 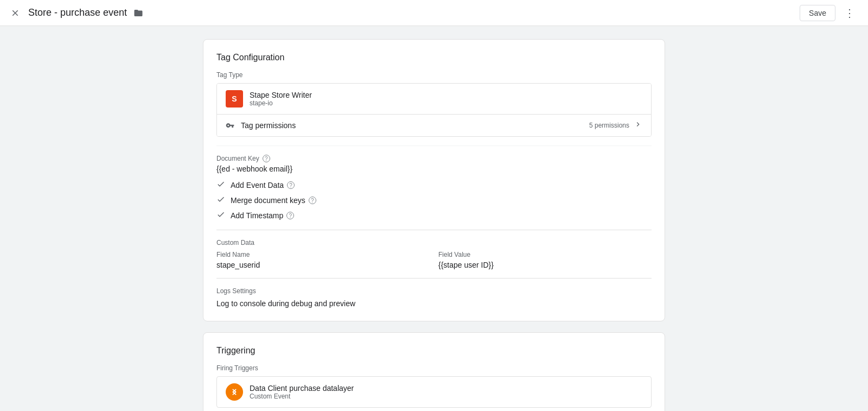 What do you see at coordinates (230, 125) in the screenshot?
I see `key-icon` at bounding box center [230, 125].